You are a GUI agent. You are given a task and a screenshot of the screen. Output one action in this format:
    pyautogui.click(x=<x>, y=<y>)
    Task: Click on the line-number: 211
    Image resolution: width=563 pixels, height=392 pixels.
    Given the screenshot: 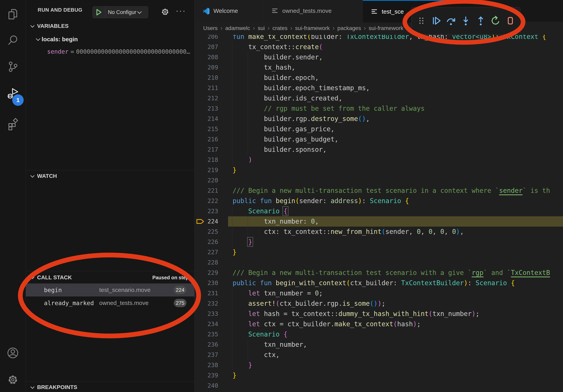 What is the action you would take?
    pyautogui.click(x=206, y=88)
    